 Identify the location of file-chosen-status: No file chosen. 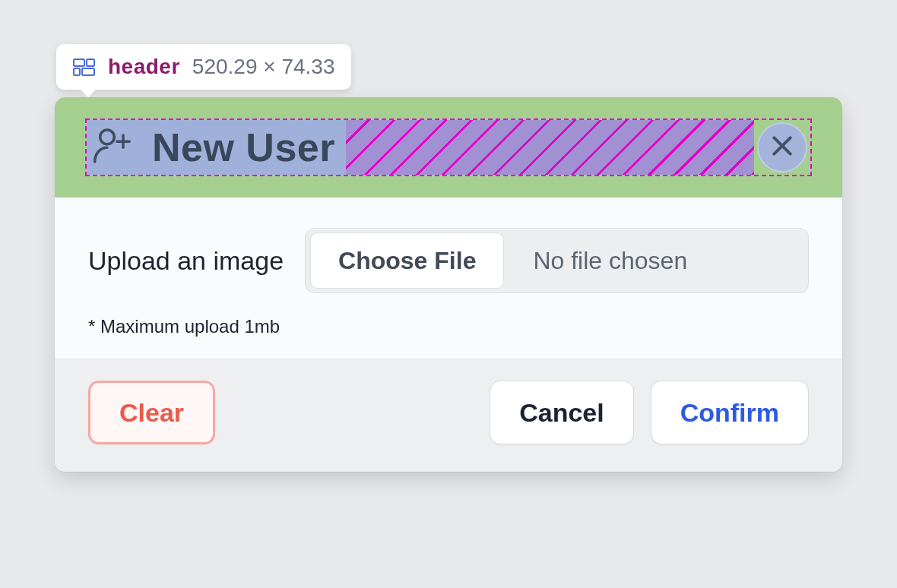
(597, 261).